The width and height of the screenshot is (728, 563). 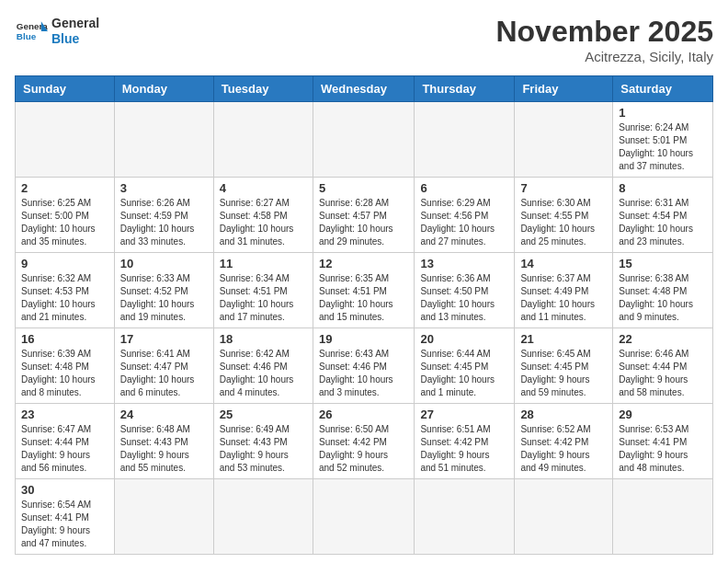 I want to click on day-info: Sunrise: 6:38 AM Sunset: 4:48 PM Dayligh…, so click(x=663, y=298).